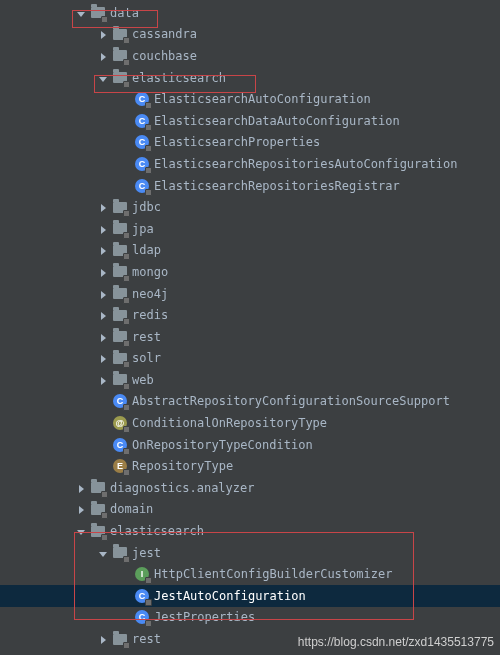 The height and width of the screenshot is (655, 500). I want to click on class-icon: E, so click(120, 466).